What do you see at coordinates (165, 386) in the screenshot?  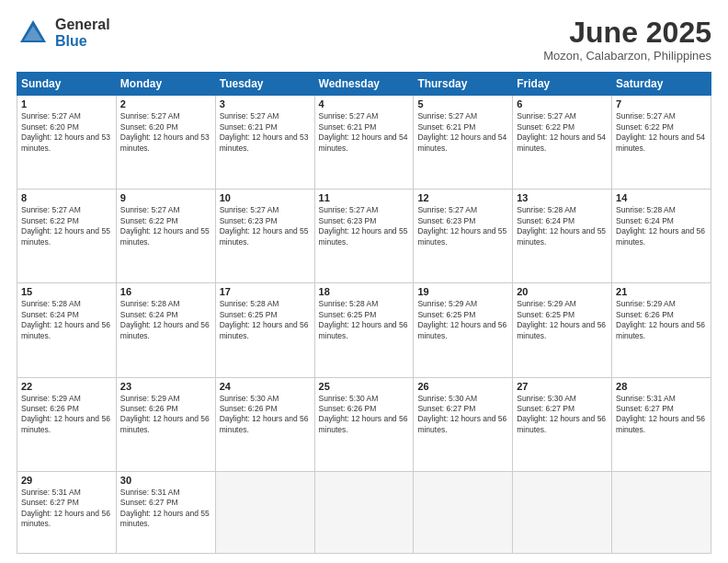 I see `day-number: 23` at bounding box center [165, 386].